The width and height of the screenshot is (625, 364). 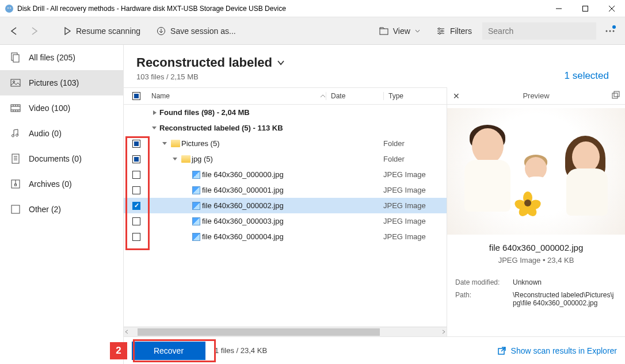 What do you see at coordinates (502, 351) in the screenshot?
I see `external-link-icon` at bounding box center [502, 351].